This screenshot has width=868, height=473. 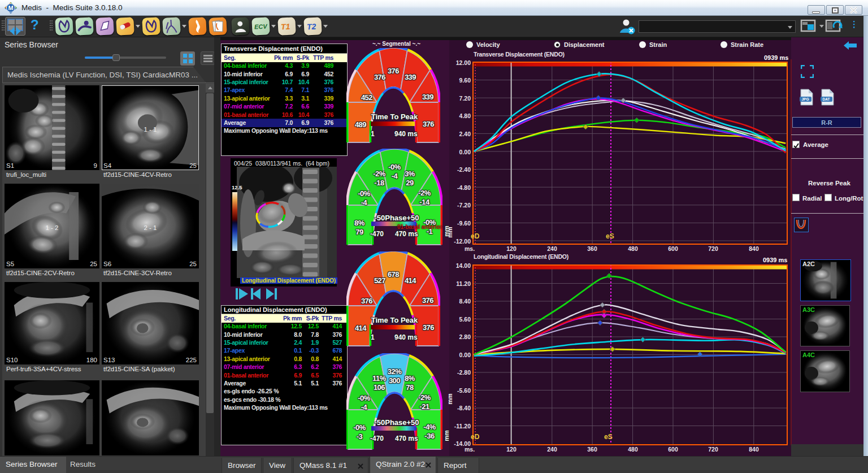 I want to click on svg-text: ECV, so click(x=261, y=26).